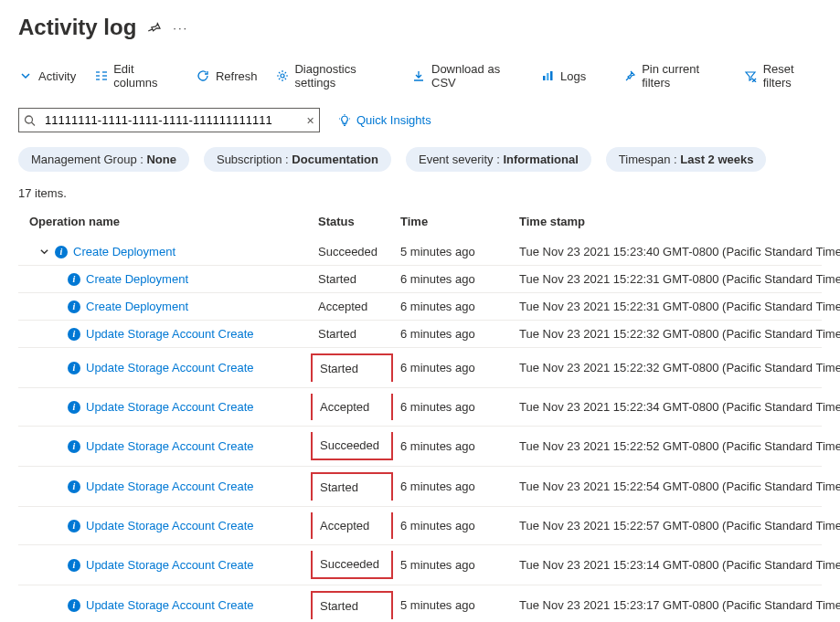 The width and height of the screenshot is (840, 622). Describe the element at coordinates (165, 221) in the screenshot. I see `col-operation: Operation name` at that location.